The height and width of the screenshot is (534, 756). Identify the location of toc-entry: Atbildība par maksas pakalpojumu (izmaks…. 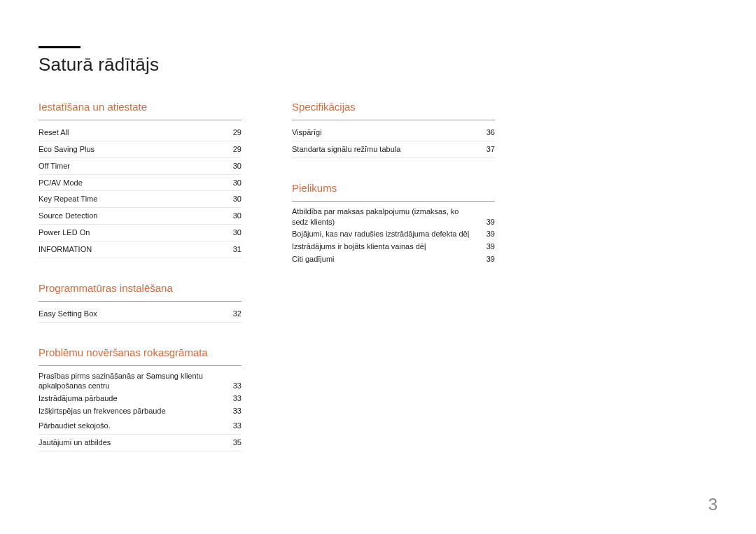
(393, 217).